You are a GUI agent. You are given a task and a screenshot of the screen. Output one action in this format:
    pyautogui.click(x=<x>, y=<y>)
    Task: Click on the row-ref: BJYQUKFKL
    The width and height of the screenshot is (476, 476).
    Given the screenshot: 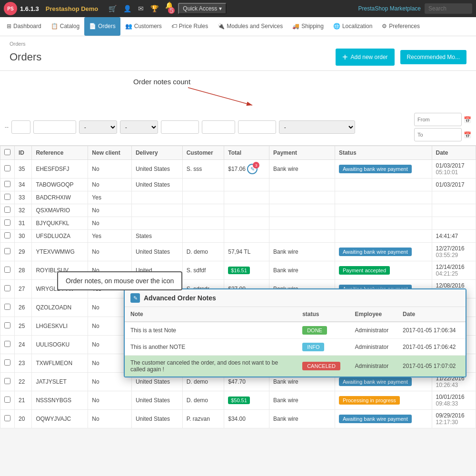 What is the action you would take?
    pyautogui.click(x=60, y=224)
    